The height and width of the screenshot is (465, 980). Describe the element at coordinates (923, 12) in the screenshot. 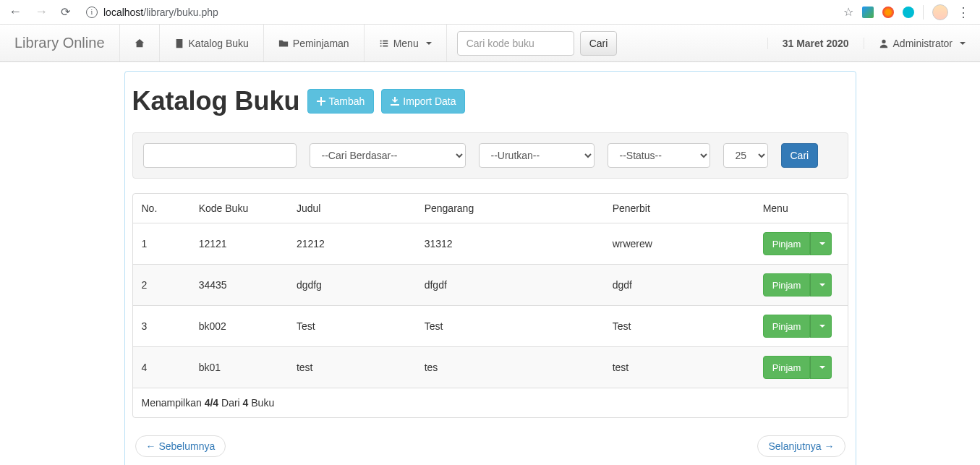

I see `divider` at that location.